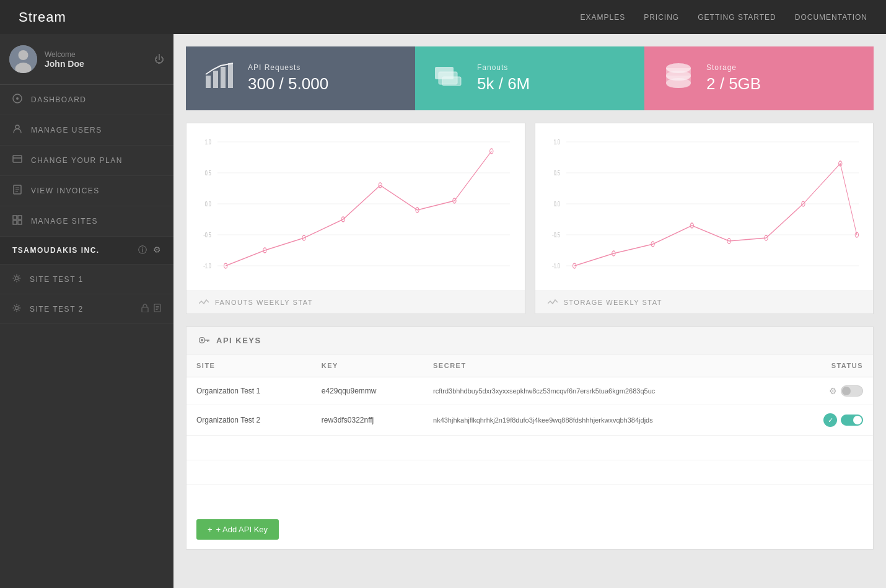 This screenshot has width=886, height=588. Describe the element at coordinates (833, 391) in the screenshot. I see `toggle-gear: ⚙` at that location.